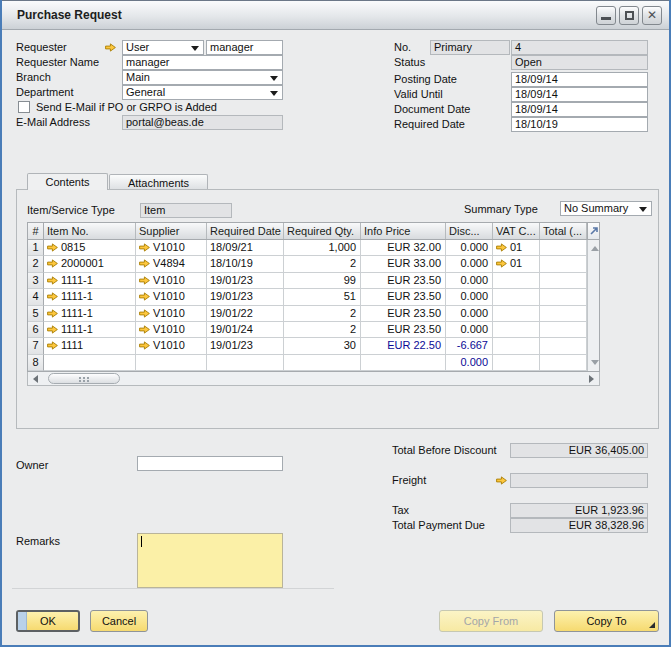 This screenshot has width=671, height=647. Describe the element at coordinates (652, 16) in the screenshot. I see `close-button: ✕` at that location.